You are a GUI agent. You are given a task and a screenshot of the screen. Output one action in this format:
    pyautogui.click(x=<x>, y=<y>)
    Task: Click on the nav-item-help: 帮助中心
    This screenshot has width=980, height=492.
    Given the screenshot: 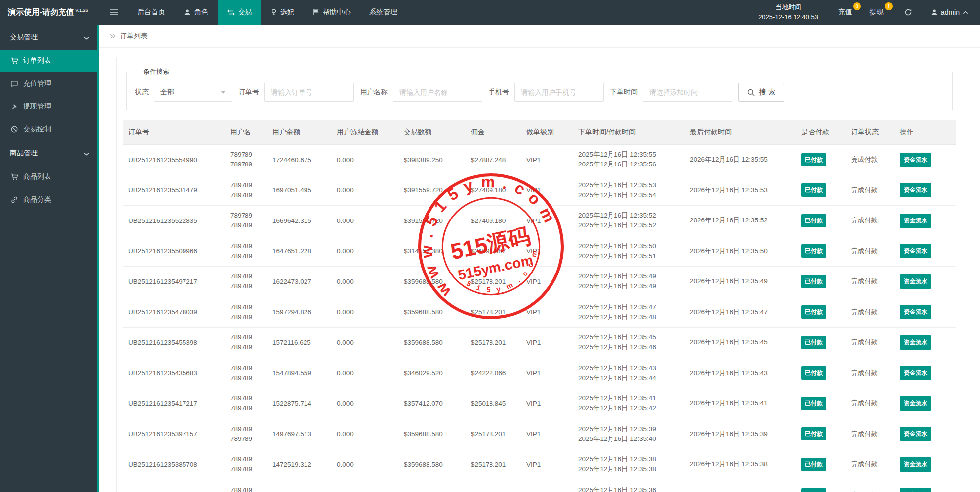 What is the action you would take?
    pyautogui.click(x=332, y=12)
    